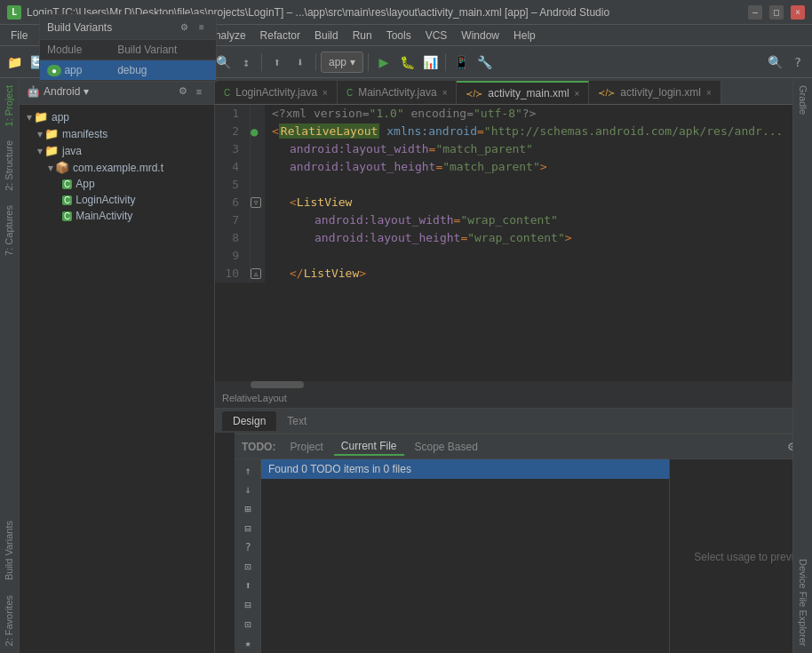 The height and width of the screenshot is (653, 812). Describe the element at coordinates (300, 62) in the screenshot. I see `toolbar-vcs-down: ⬇` at that location.